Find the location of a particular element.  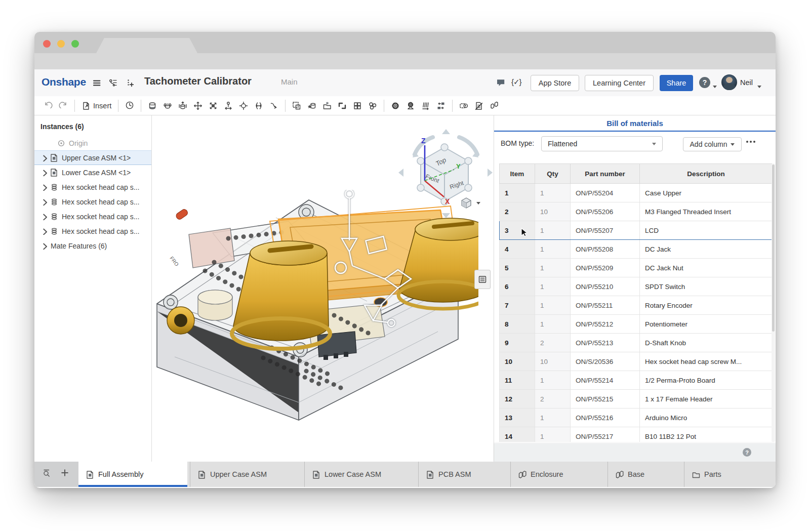

parallel-mate-icon is located at coordinates (259, 106).